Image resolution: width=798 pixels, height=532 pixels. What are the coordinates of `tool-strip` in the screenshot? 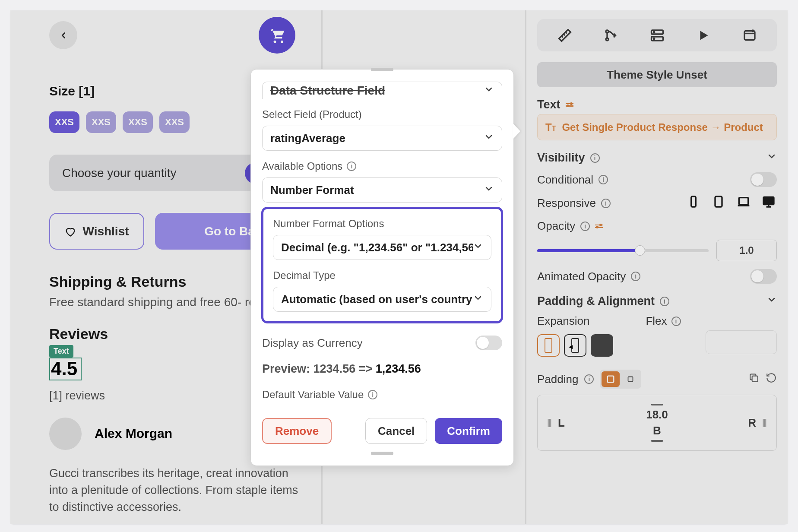 It's located at (657, 35).